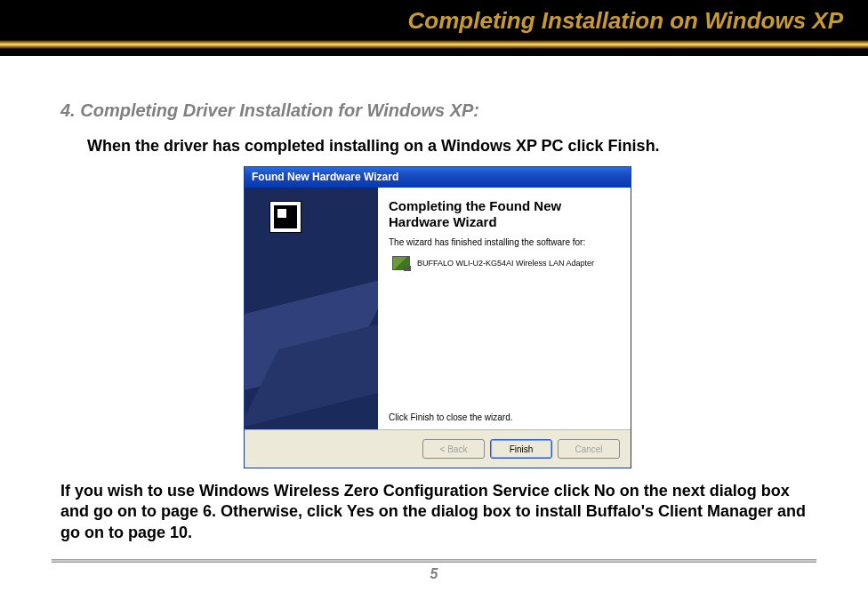 The height and width of the screenshot is (600, 868). Describe the element at coordinates (401, 263) in the screenshot. I see `network-adapter-icon` at that location.